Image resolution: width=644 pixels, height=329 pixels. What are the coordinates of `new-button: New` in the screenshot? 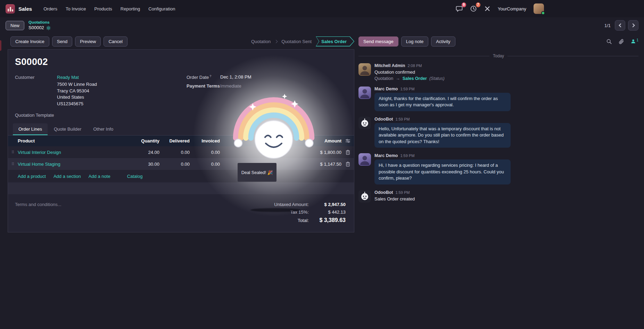 It's located at (15, 26).